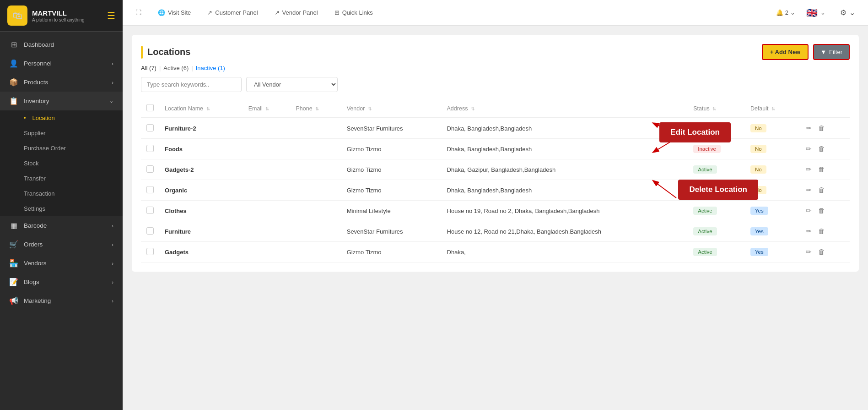 This screenshot has height=410, width=868. What do you see at coordinates (61, 163) in the screenshot?
I see `inventory-submenu: Location Supplier Purchase Order Stock T…` at bounding box center [61, 163].